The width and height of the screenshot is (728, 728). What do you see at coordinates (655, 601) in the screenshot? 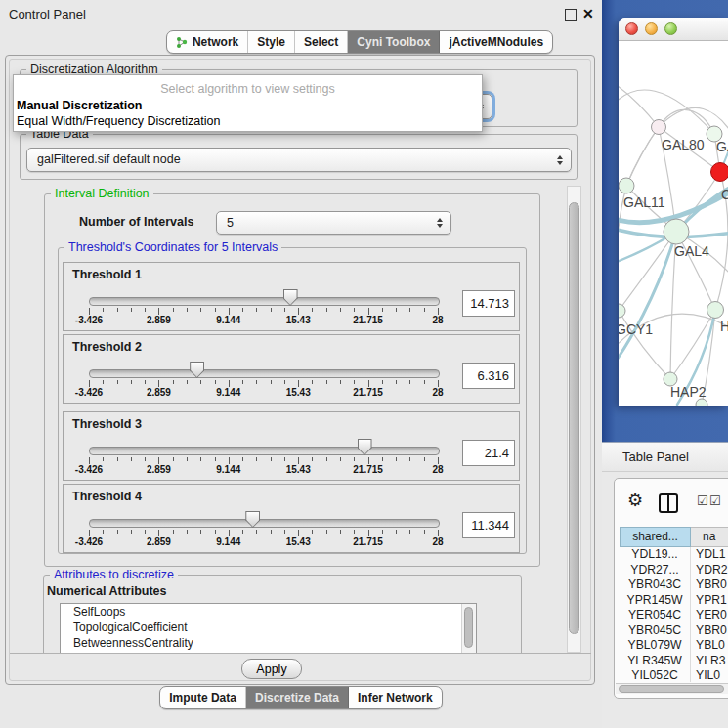
I see `cell-shared-name: YPR145W` at bounding box center [655, 601].